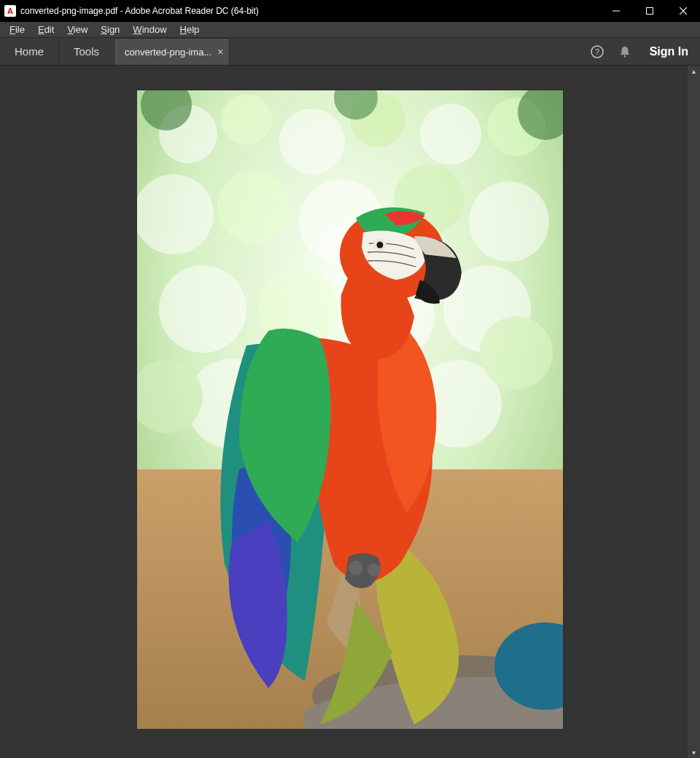 Image resolution: width=700 pixels, height=758 pixels. Describe the element at coordinates (149, 29) in the screenshot. I see `menu-window: Window` at that location.